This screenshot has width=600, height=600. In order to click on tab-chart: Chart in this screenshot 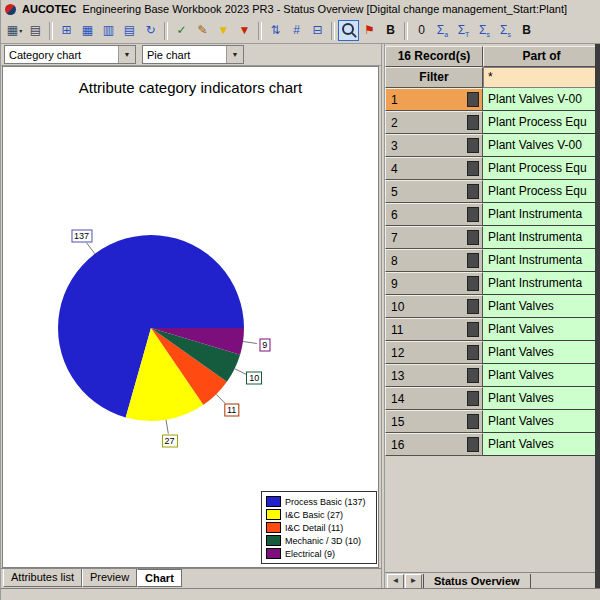, I will do `click(160, 578)`.